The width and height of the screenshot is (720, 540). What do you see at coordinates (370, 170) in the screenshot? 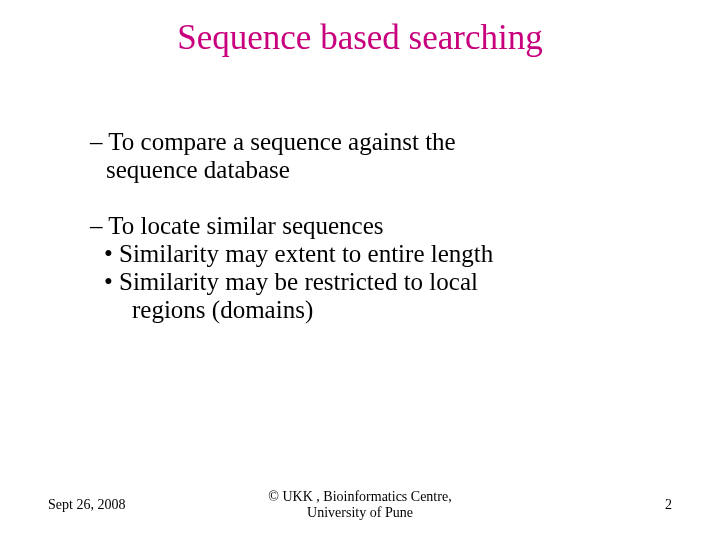
I see `dash-item-cont: sequence database` at bounding box center [370, 170].